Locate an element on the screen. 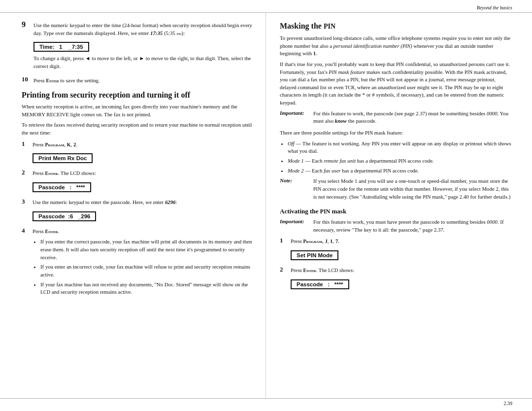  important-1-label: Important: is located at coordinates (297, 117).